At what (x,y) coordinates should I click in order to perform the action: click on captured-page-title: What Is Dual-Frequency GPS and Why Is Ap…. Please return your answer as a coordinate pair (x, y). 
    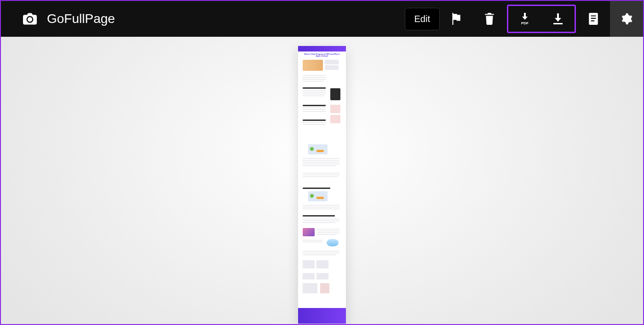
    Looking at the image, I should click on (322, 55).